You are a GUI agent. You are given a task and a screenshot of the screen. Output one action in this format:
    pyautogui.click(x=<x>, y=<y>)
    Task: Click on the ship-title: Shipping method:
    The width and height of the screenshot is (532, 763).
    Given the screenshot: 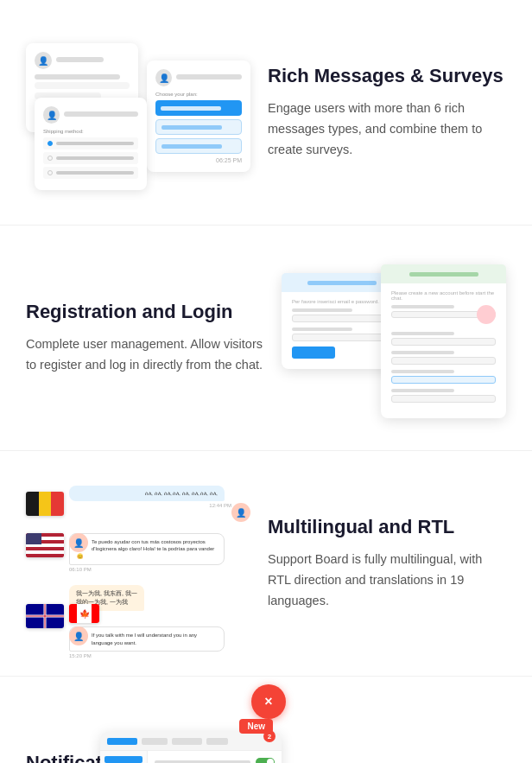 What is the action you would take?
    pyautogui.click(x=91, y=131)
    